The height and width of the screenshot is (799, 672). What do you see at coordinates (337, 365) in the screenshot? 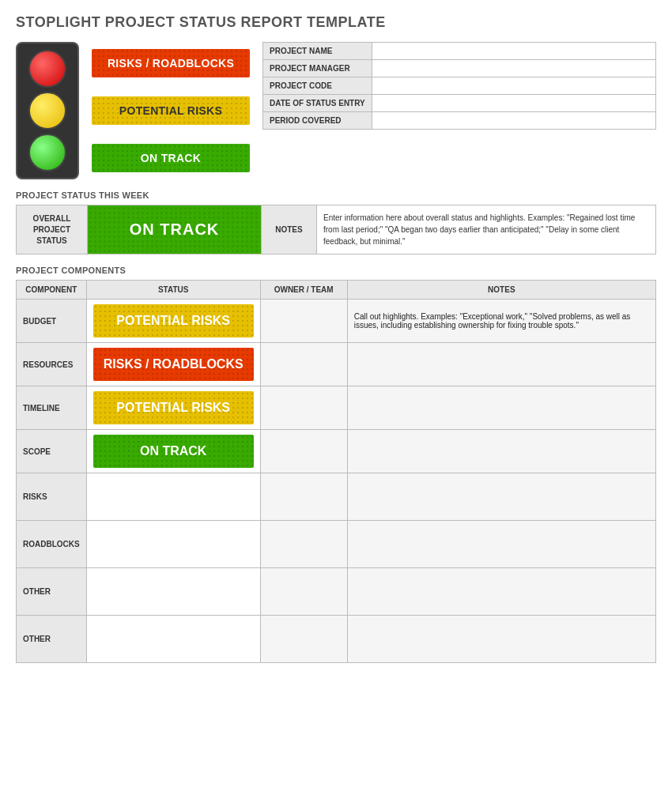
I see `table-row: RESOURCESRISKS / ROADBLOCKS` at bounding box center [337, 365].